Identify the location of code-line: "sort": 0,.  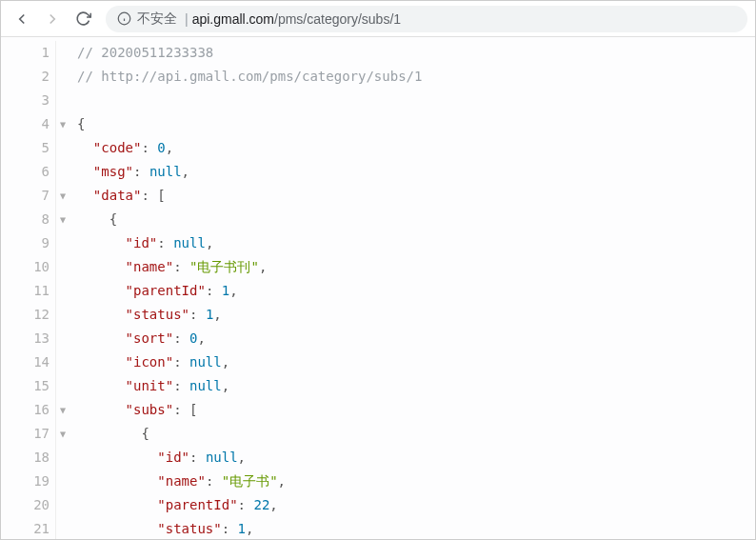
(416, 339).